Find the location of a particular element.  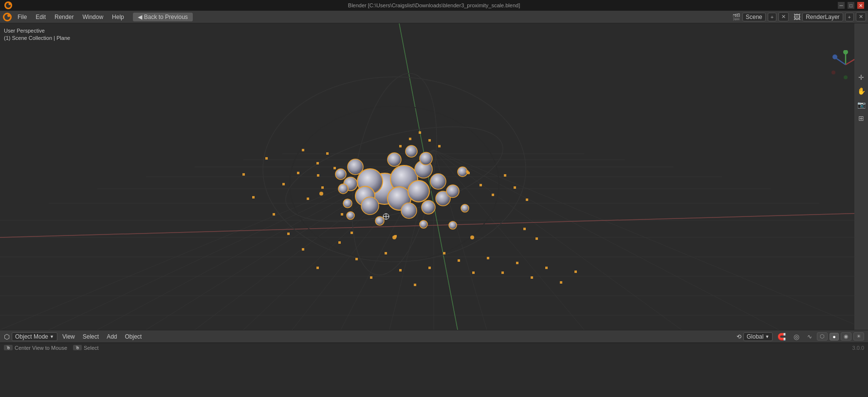

menu-edit: Edit is located at coordinates (41, 17).